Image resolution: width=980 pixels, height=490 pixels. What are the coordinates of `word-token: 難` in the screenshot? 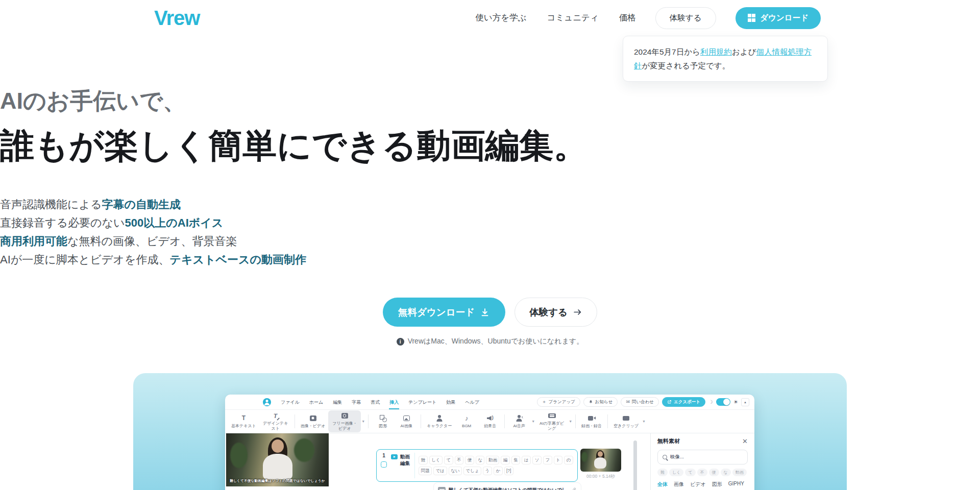 It's located at (423, 460).